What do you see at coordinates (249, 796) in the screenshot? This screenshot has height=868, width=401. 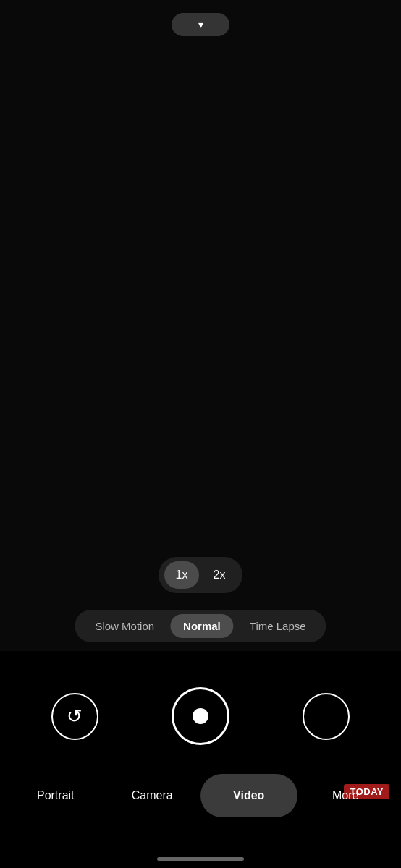 I see `tab-video: Video` at bounding box center [249, 796].